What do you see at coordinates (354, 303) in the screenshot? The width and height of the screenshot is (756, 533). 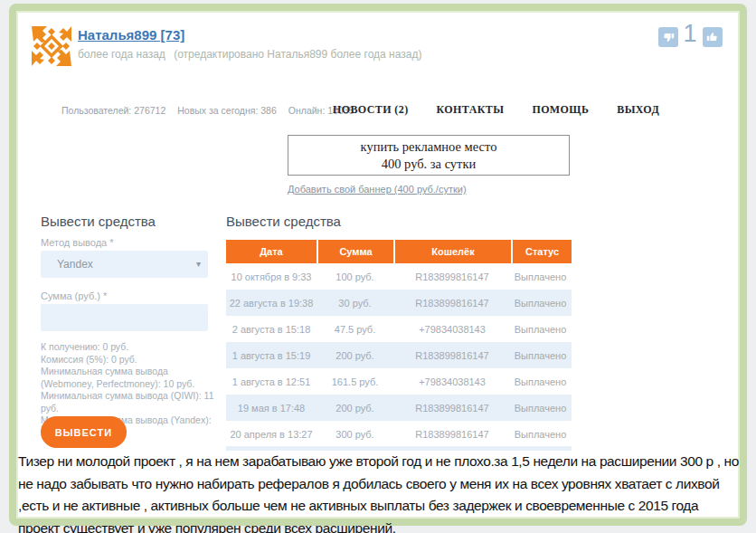 I see `cell-amount: 30 руб.` at bounding box center [354, 303].